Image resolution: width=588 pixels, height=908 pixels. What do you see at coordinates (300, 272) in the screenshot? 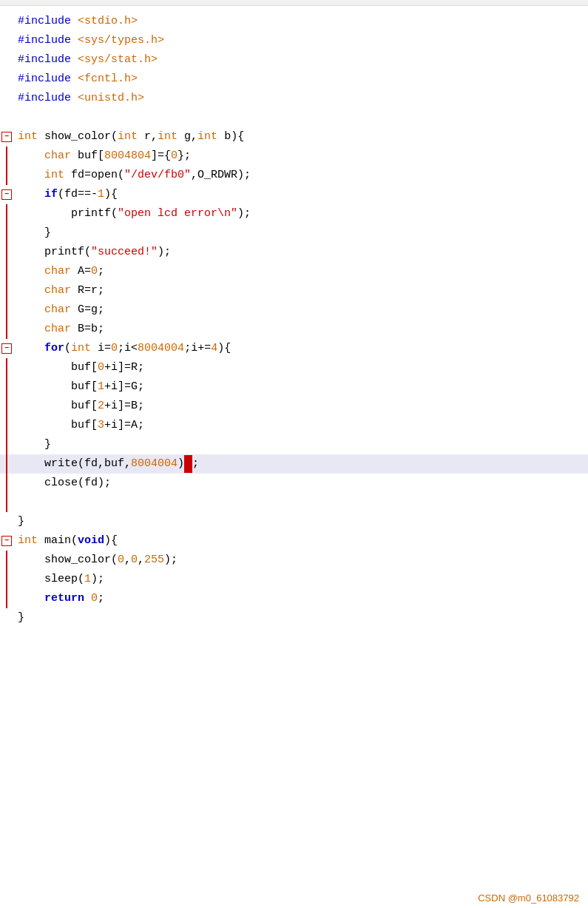
I see `code-content: char A=0;` at bounding box center [300, 272].